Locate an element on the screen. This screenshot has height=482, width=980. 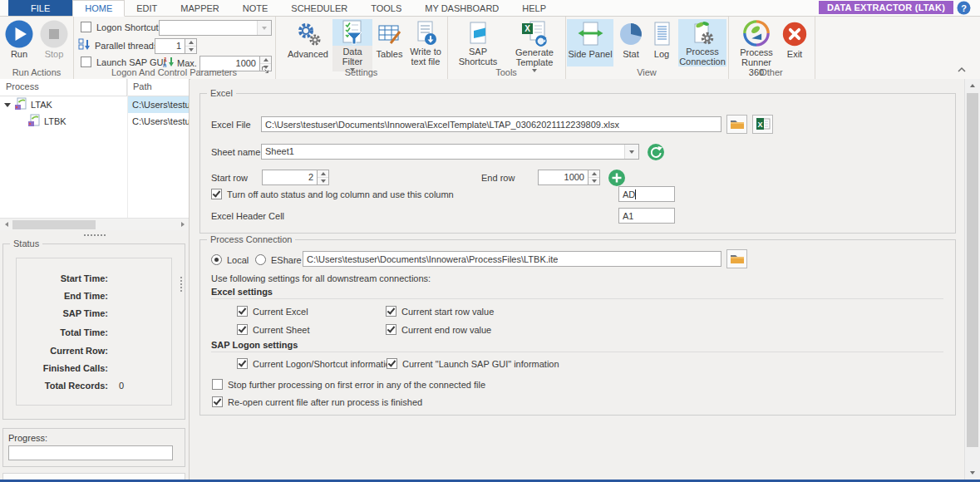
tab-scheduler: SCHEDULER is located at coordinates (319, 8).